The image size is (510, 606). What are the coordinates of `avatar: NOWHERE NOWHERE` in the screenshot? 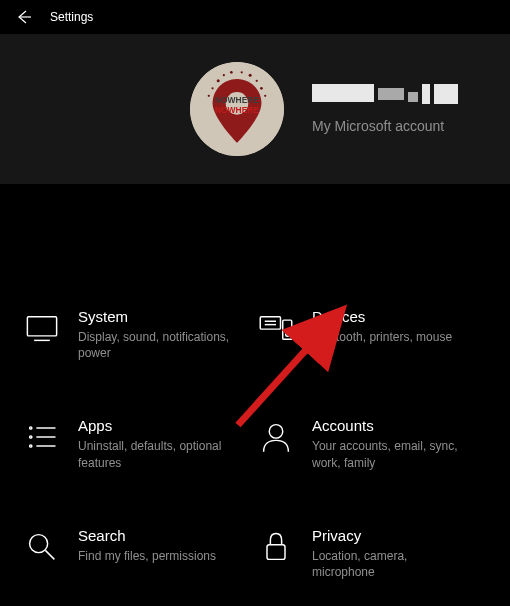 It's located at (237, 109).